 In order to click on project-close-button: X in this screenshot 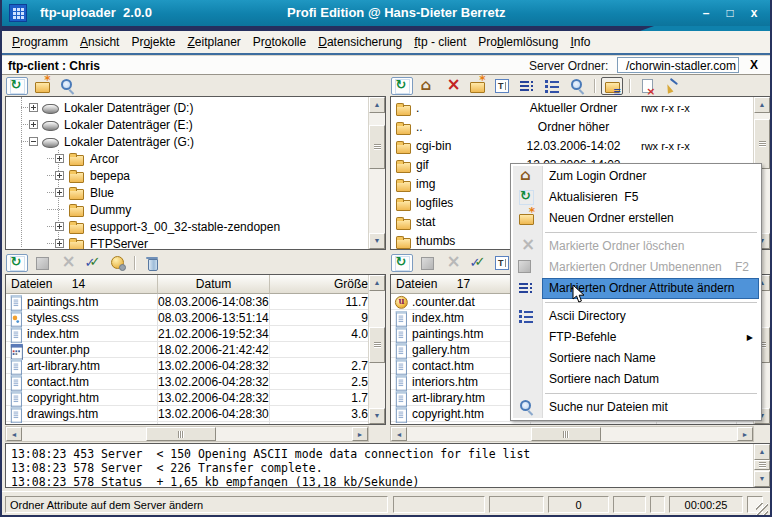, I will do `click(754, 66)`.